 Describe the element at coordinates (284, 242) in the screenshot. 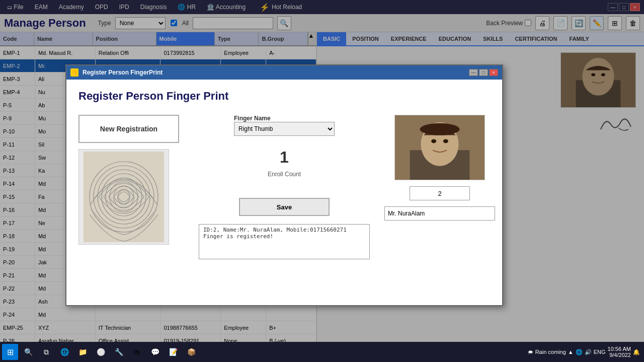

I see `log-box` at that location.